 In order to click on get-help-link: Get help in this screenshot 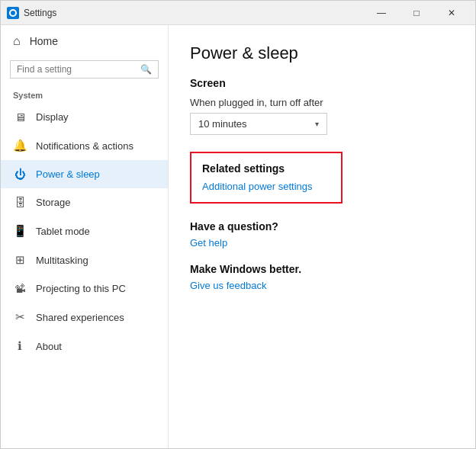, I will do `click(209, 242)`.